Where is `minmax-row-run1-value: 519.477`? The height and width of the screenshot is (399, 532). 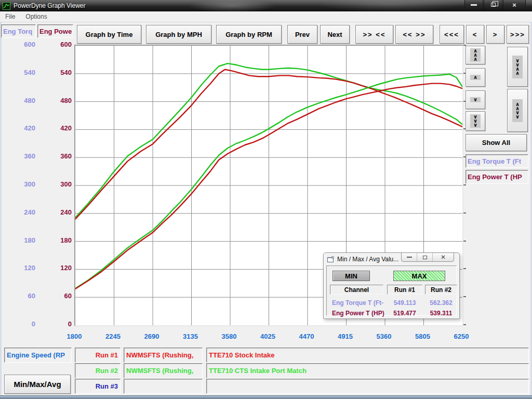
minmax-row-run1-value: 519.477 is located at coordinates (405, 313).